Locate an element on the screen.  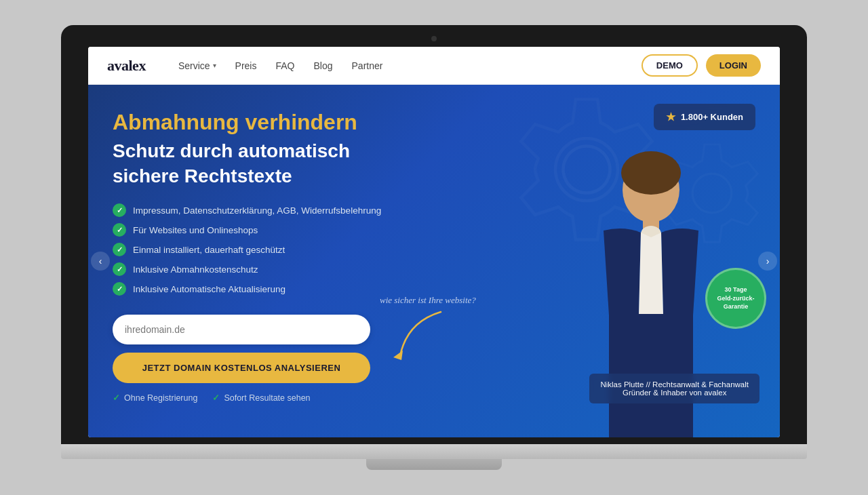
domain-input is located at coordinates (241, 330).